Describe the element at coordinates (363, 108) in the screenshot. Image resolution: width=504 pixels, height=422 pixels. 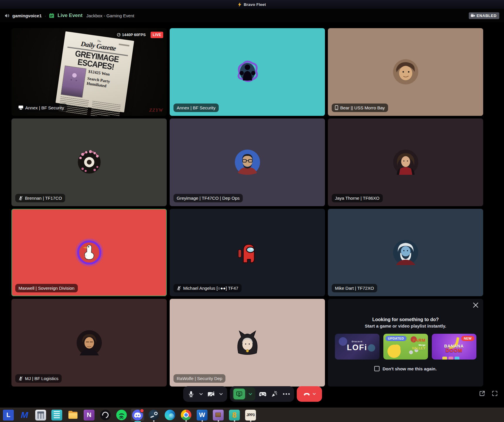
I see `participant-name: Bear || USS Morro Bay` at that location.